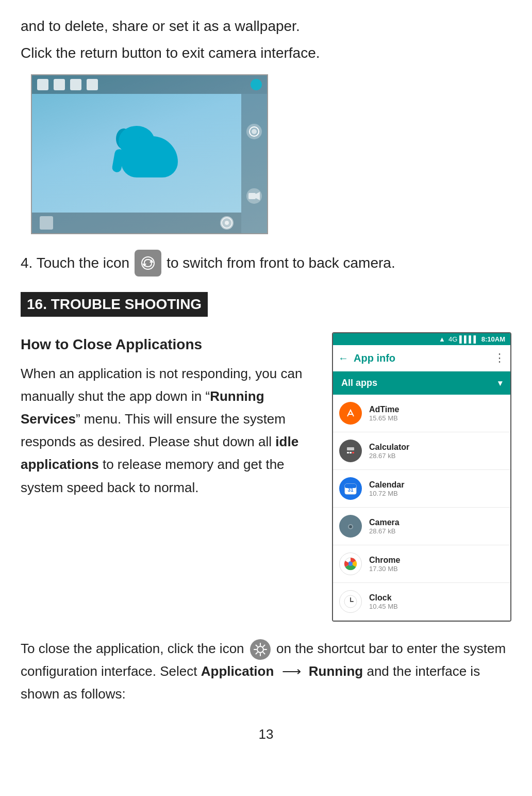 The height and width of the screenshot is (796, 532). Describe the element at coordinates (149, 85) in the screenshot. I see `camera-top-bar` at that location.